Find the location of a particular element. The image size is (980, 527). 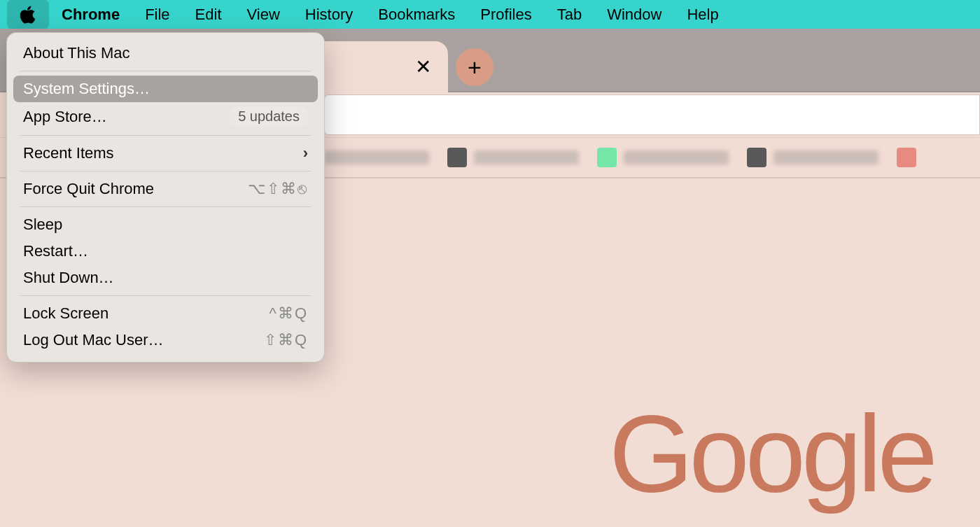

menu-label: Sleep is located at coordinates (43, 225).